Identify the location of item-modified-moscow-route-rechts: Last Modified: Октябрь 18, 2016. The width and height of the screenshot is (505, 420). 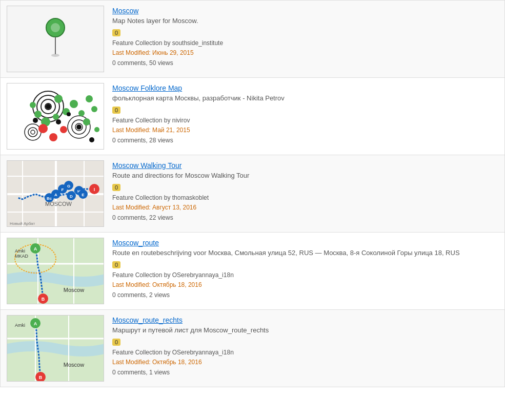
(306, 363).